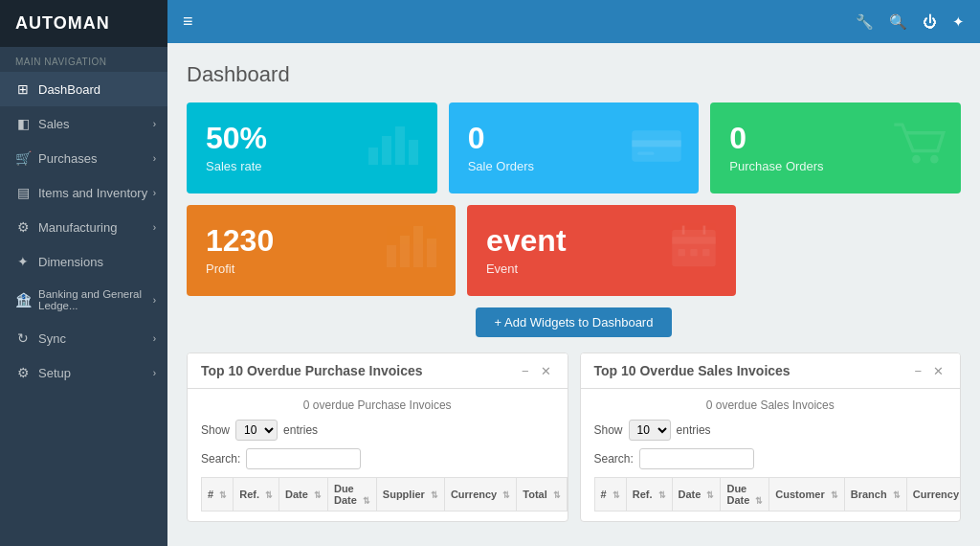 This screenshot has height=546, width=980. I want to click on setup-icon: ⚙, so click(23, 373).